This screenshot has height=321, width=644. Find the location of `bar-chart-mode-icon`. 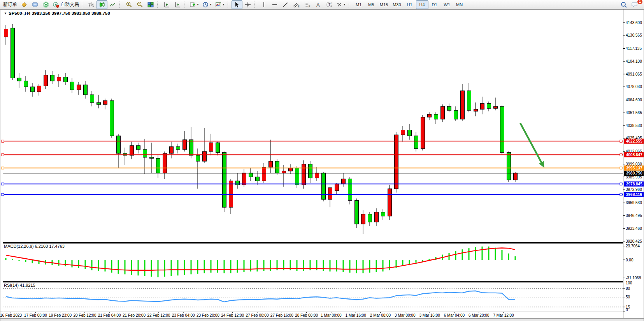

bar-chart-mode-icon is located at coordinates (91, 5).